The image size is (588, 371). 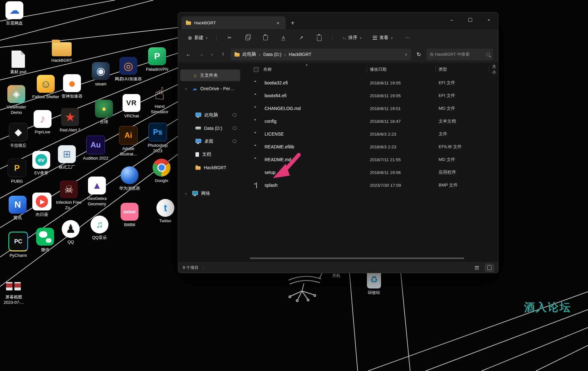 I want to click on sidebar-item-network: › 网络, so click(x=210, y=193).